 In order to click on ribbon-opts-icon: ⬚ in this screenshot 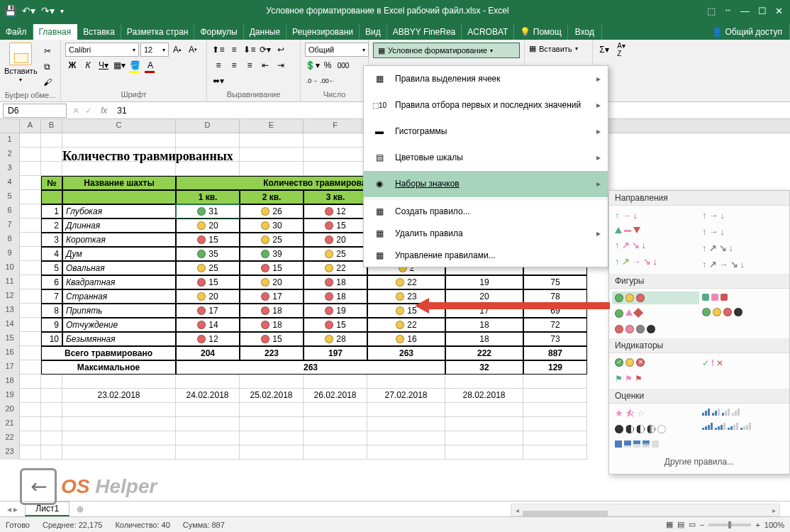, I will do `click(711, 11)`.